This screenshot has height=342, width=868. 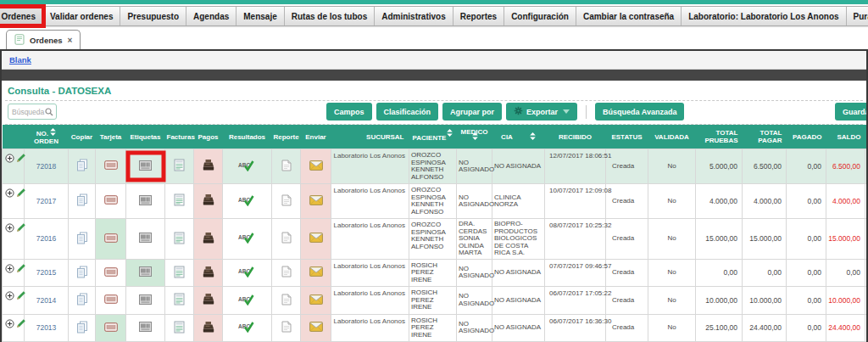 I want to click on cell-no-orden: 72016, so click(x=47, y=239).